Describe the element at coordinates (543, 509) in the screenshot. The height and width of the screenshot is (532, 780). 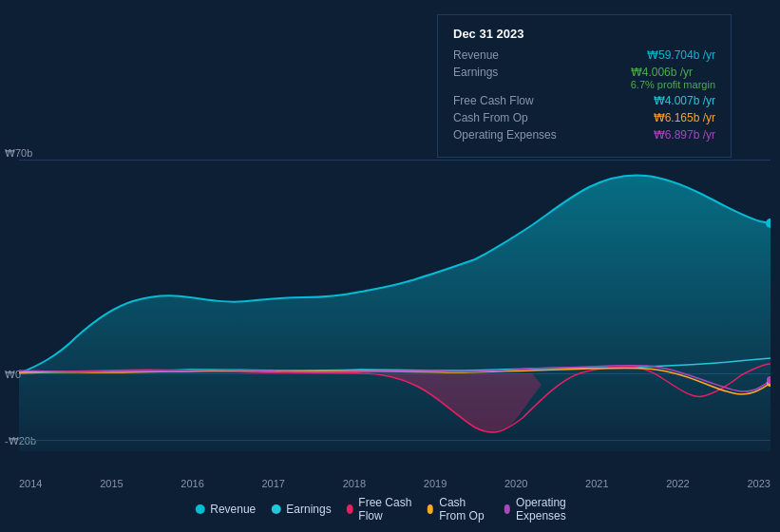
I see `legend-item-opex: Operating Expenses` at that location.